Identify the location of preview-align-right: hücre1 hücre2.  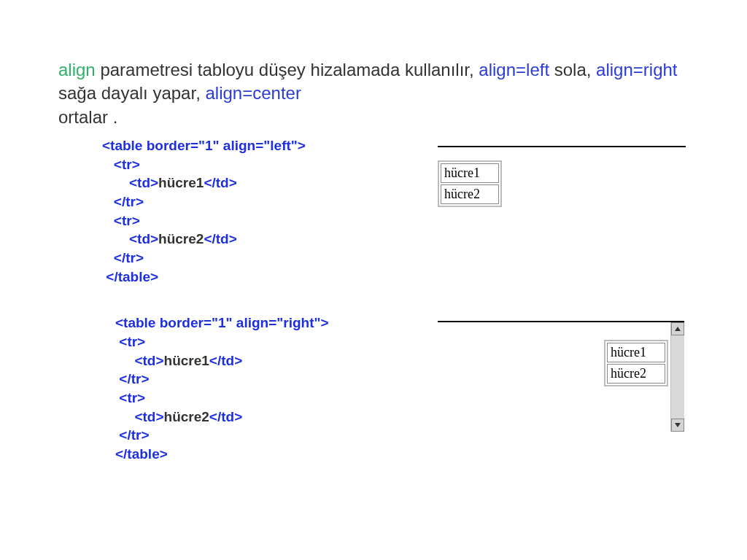
(562, 376).